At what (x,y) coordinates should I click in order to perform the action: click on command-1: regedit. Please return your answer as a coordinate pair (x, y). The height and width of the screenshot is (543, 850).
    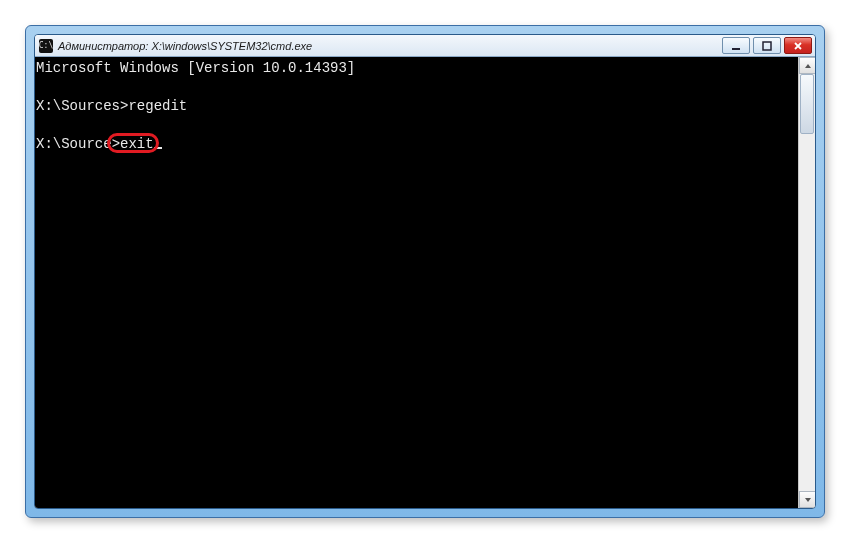
    Looking at the image, I should click on (158, 106).